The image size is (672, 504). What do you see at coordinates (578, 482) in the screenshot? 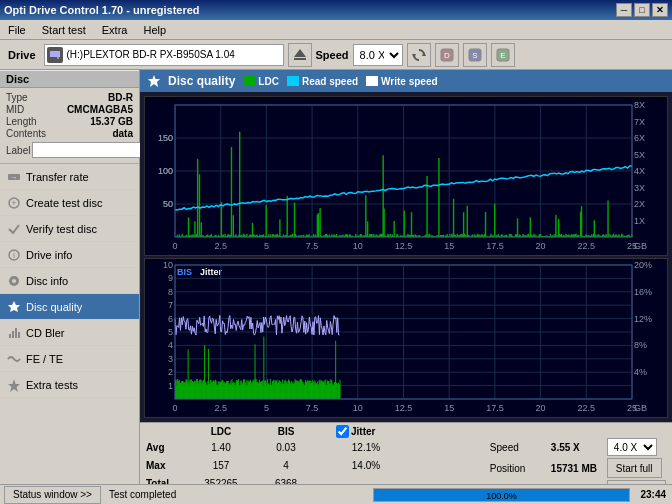
I see `samples-row: Samples 251137 Start part` at bounding box center [578, 482].